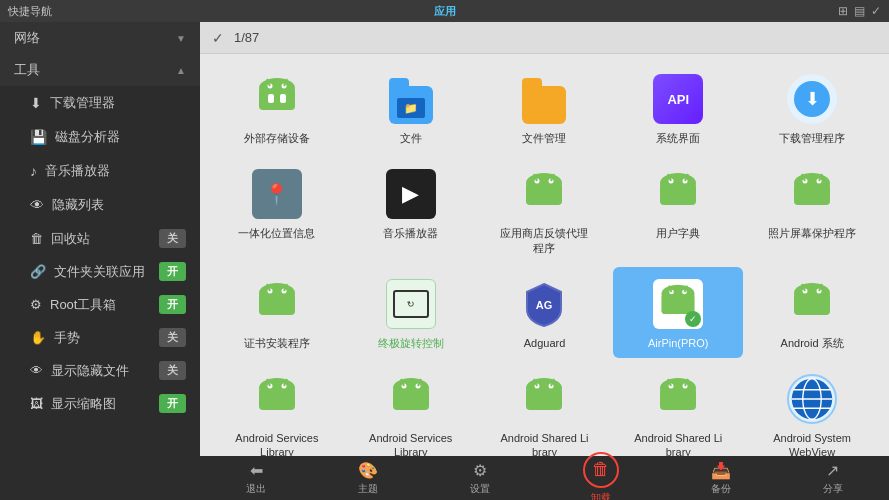  Describe the element at coordinates (256, 478) in the screenshot. I see `exit-button: ⬅ 退出` at that location.